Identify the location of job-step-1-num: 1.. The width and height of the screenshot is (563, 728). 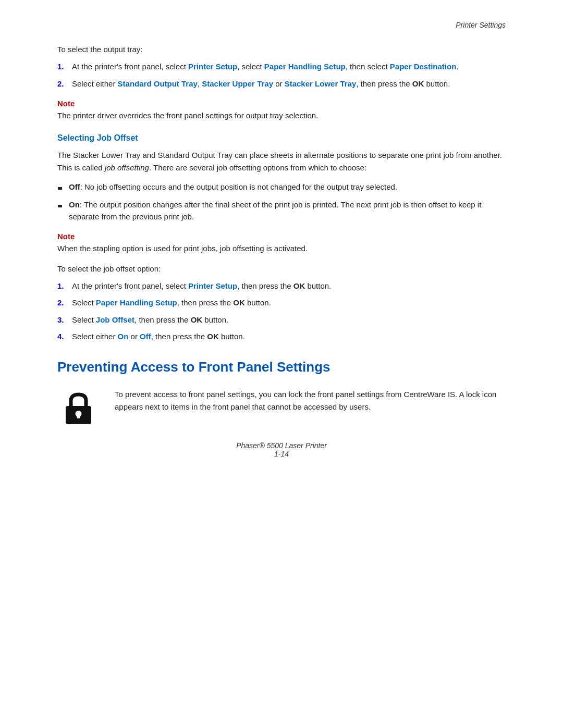
(65, 287).